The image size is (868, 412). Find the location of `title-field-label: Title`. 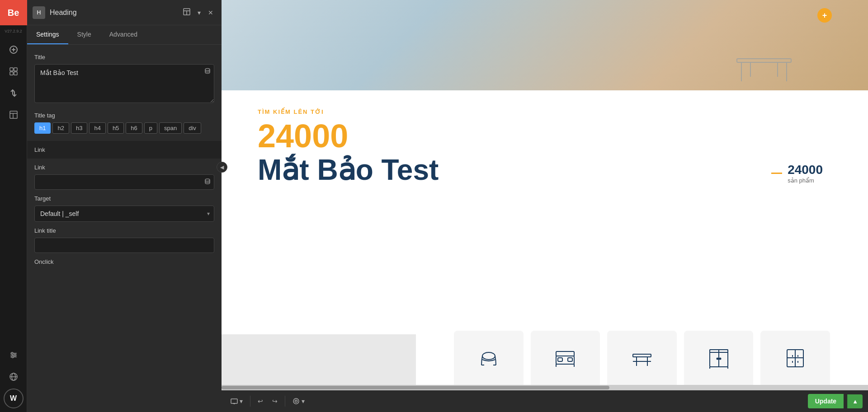

title-field-label: Title is located at coordinates (124, 57).